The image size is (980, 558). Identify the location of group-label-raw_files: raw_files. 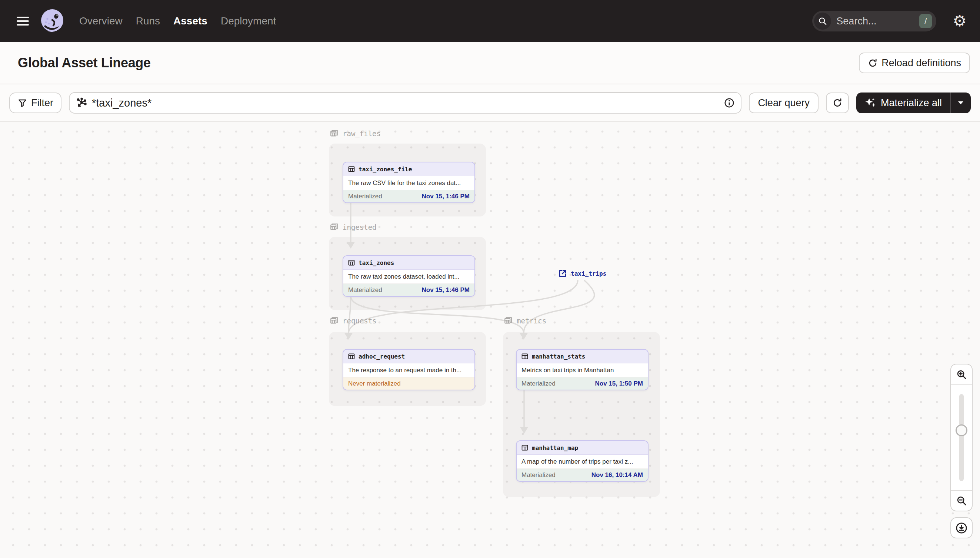
(355, 133).